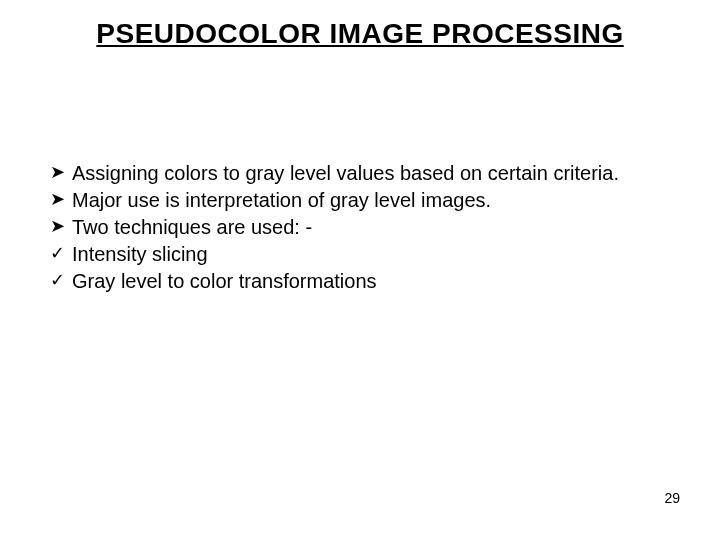 The height and width of the screenshot is (540, 720). What do you see at coordinates (672, 498) in the screenshot?
I see `page-number: 29` at bounding box center [672, 498].